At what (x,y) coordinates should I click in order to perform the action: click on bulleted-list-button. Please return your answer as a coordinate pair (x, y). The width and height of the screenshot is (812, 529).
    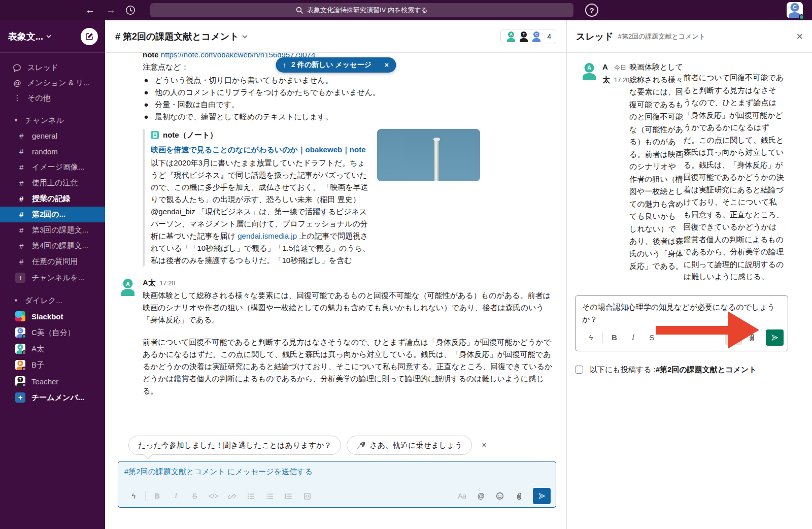
    Looking at the image, I should click on (270, 497).